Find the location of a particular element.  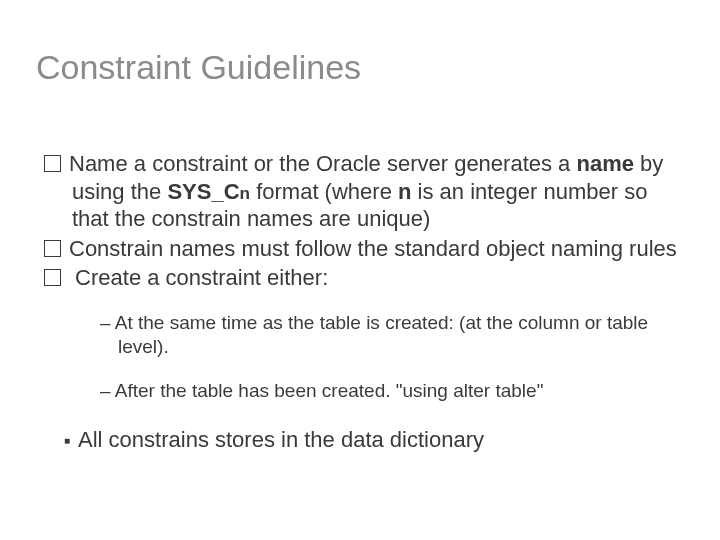

final-item: ■All constrains stores in the data dicti… is located at coordinates (372, 440).